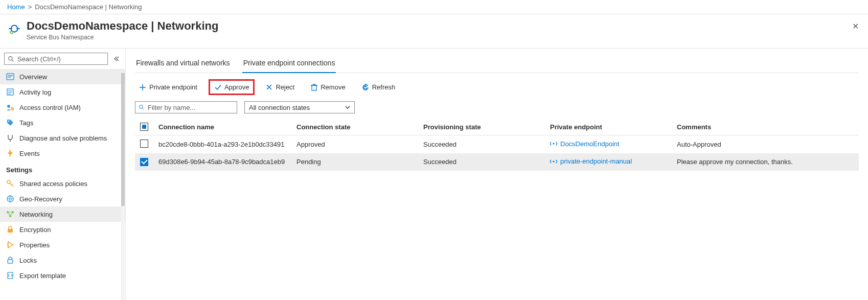 The image size is (868, 300). I want to click on sidebar-item-properties: Properties, so click(62, 245).